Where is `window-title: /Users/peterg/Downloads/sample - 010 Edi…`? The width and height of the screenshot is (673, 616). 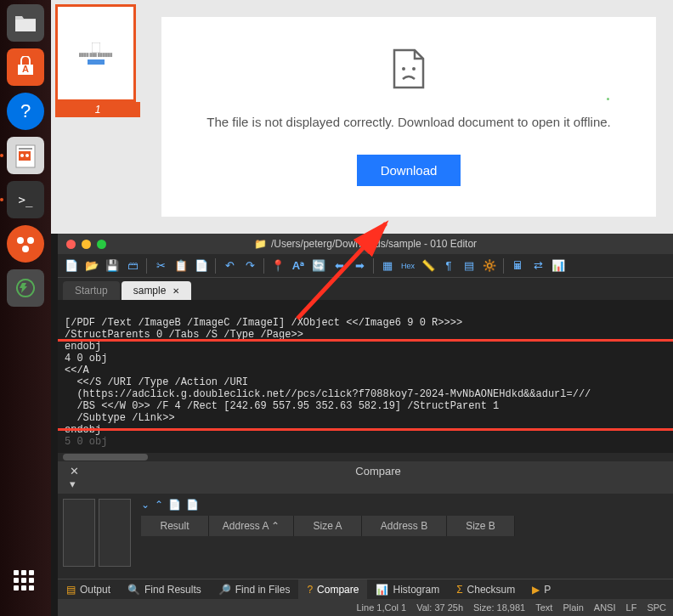
window-title: /Users/peterg/Downloads/sample - 010 Edi… is located at coordinates (374, 244).